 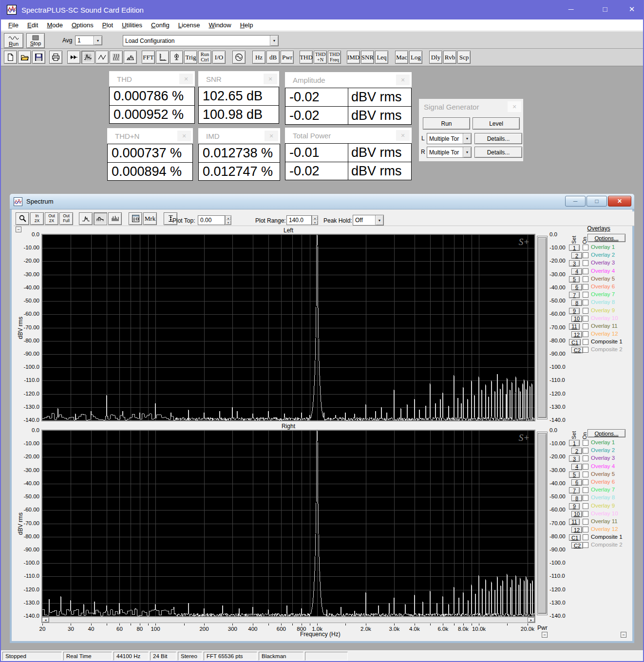 What do you see at coordinates (577, 498) in the screenshot?
I see `overlay-set-button-8: 8` at bounding box center [577, 498].